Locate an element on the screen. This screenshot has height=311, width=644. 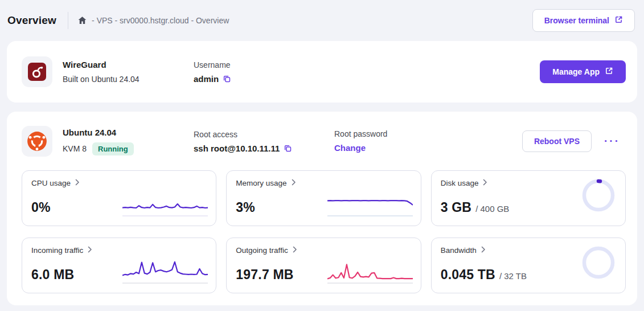
tile-label: Disk usage is located at coordinates (460, 183).